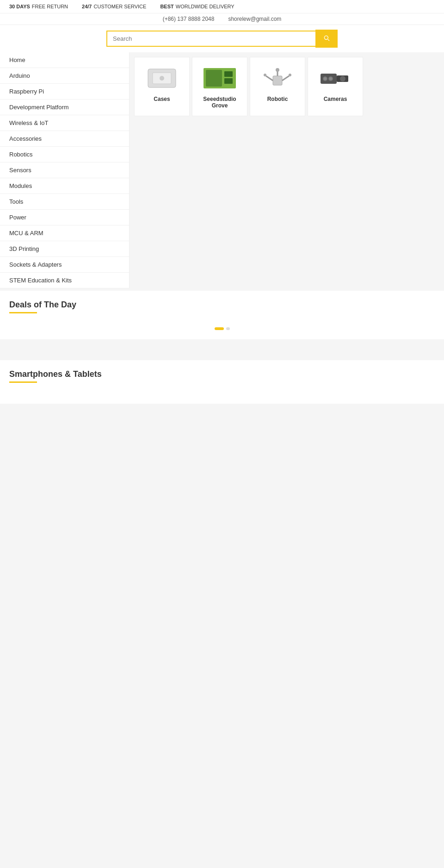  Describe the element at coordinates (222, 39) in the screenshot. I see `search-bar` at that location.